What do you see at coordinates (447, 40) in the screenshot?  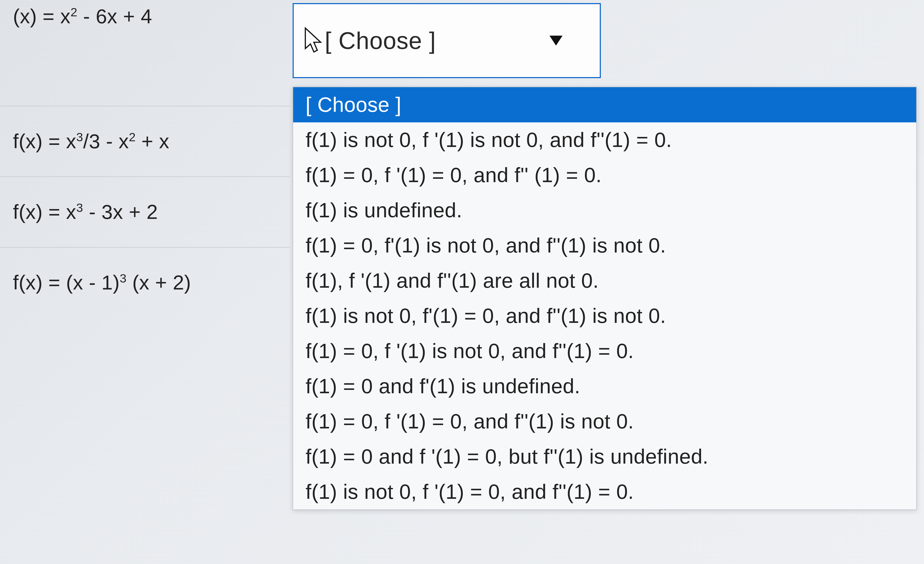 I see `answer-select: [ Choose ]` at bounding box center [447, 40].